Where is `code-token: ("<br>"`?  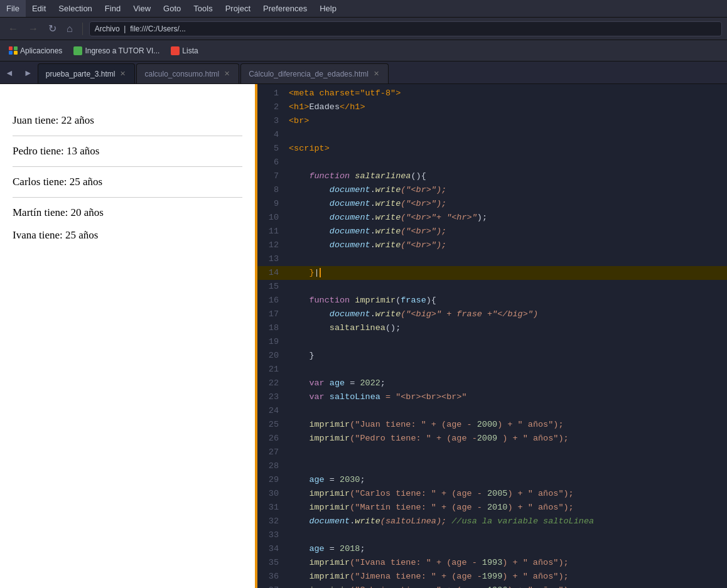 code-token: ("<br>" is located at coordinates (418, 217).